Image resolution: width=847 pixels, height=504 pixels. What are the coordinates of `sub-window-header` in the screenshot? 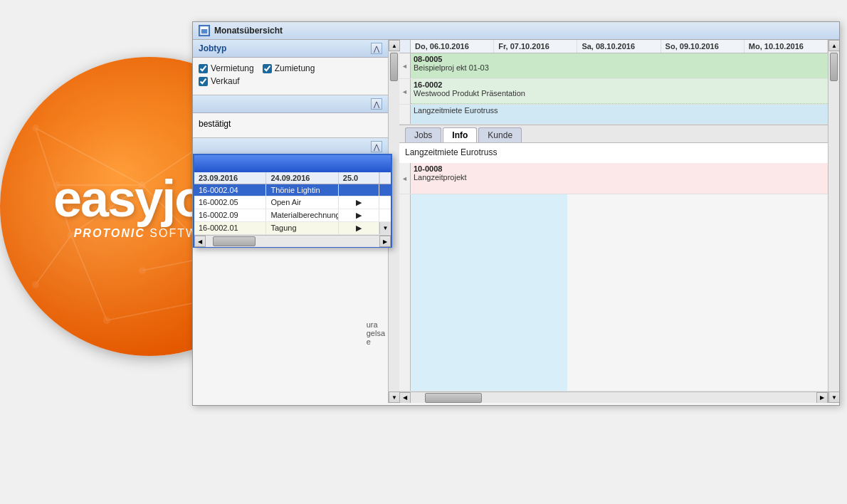 It's located at (291, 164).